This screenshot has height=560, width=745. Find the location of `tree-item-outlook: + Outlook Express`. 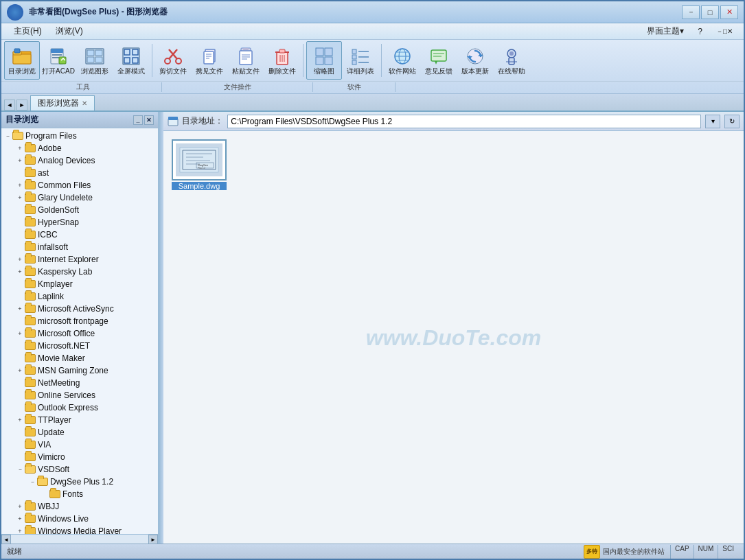

tree-item-outlook: + Outlook Express is located at coordinates (80, 408).